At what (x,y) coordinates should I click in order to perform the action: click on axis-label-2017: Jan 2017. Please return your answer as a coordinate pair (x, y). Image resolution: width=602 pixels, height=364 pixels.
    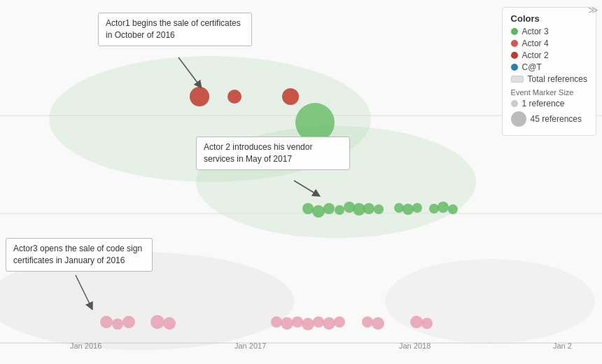
    Looking at the image, I should click on (251, 346).